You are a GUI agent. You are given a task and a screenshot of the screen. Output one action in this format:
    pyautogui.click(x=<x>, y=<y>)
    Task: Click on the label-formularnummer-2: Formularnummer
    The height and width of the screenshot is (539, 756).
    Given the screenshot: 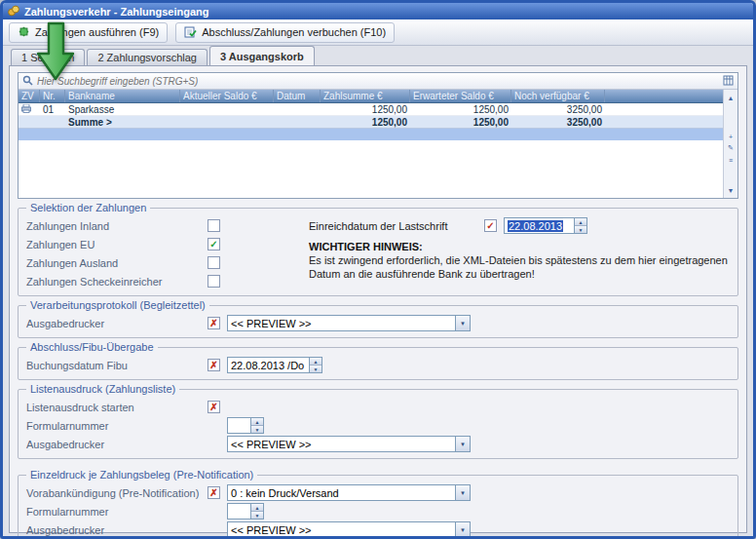 What is the action you would take?
    pyautogui.click(x=117, y=512)
    